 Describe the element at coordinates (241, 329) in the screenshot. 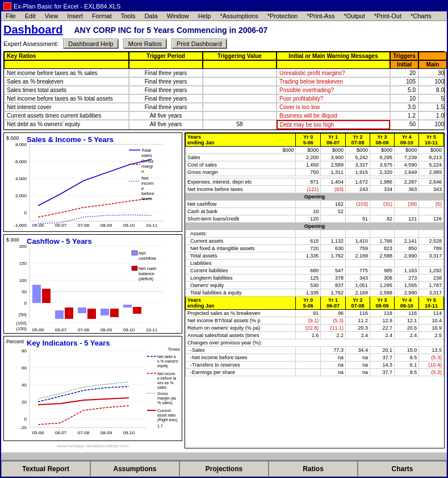

I see `roe-label: Return on owners' equity (% pa)` at that location.